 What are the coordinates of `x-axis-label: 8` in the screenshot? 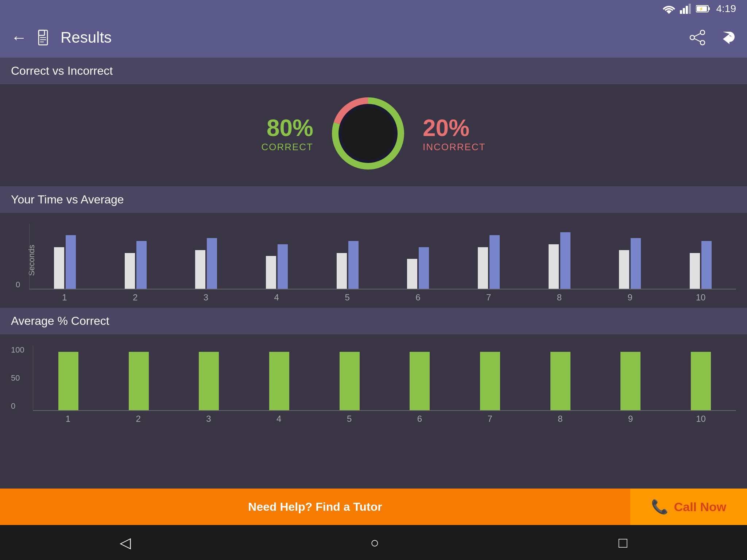 It's located at (560, 298).